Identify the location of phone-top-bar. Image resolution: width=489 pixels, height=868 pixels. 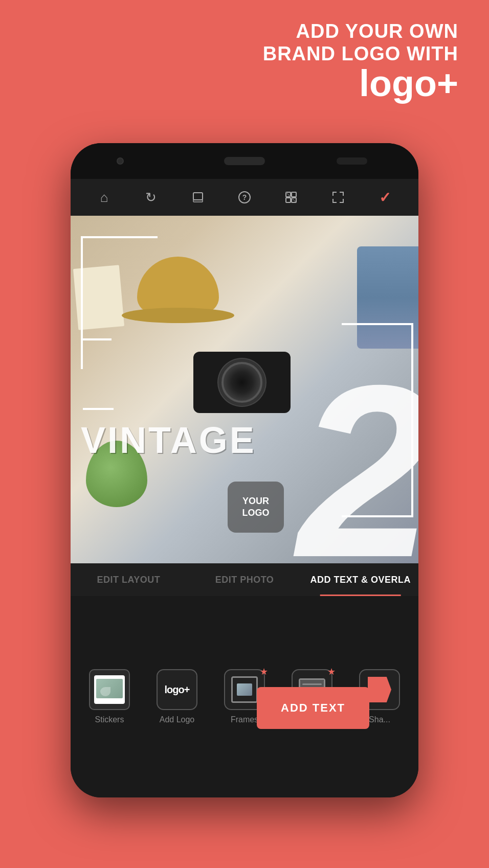
(244, 161).